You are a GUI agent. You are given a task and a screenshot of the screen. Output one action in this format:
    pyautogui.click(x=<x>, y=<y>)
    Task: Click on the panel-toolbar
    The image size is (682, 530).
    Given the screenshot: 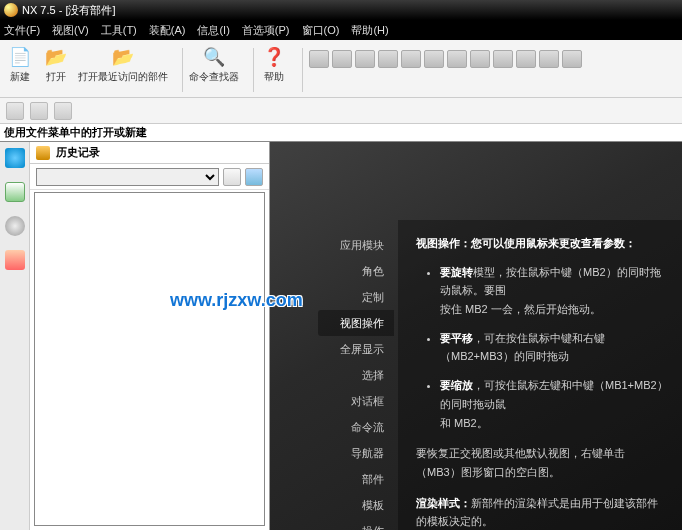 What is the action you would take?
    pyautogui.click(x=150, y=177)
    